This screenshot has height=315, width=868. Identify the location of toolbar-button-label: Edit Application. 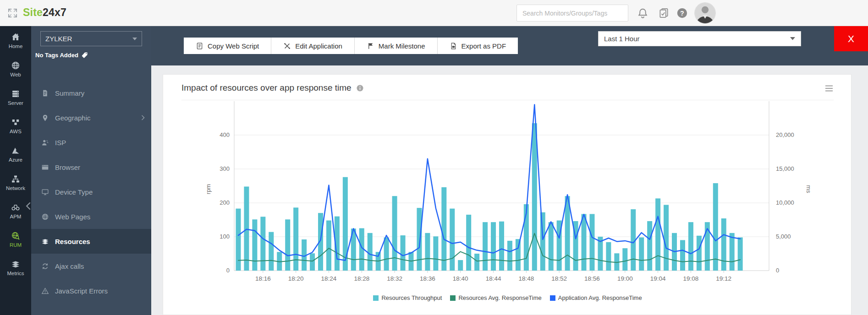
(319, 46).